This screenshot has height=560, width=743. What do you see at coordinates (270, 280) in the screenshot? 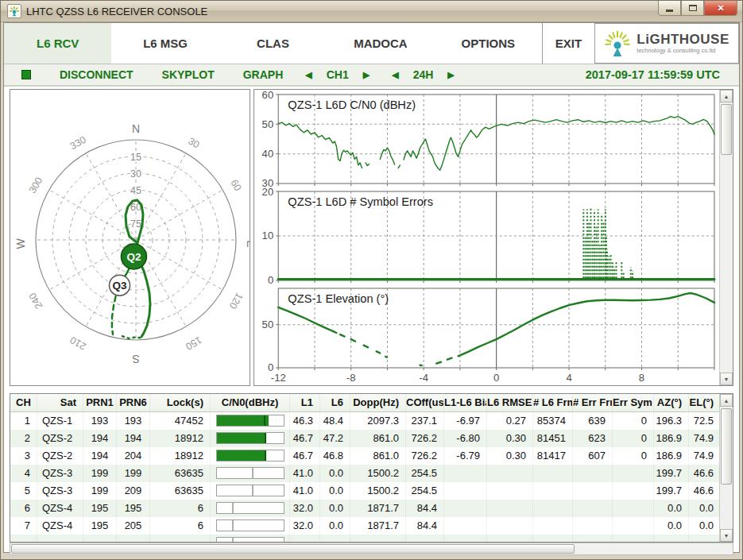
I see `svg-text: 0` at bounding box center [270, 280].